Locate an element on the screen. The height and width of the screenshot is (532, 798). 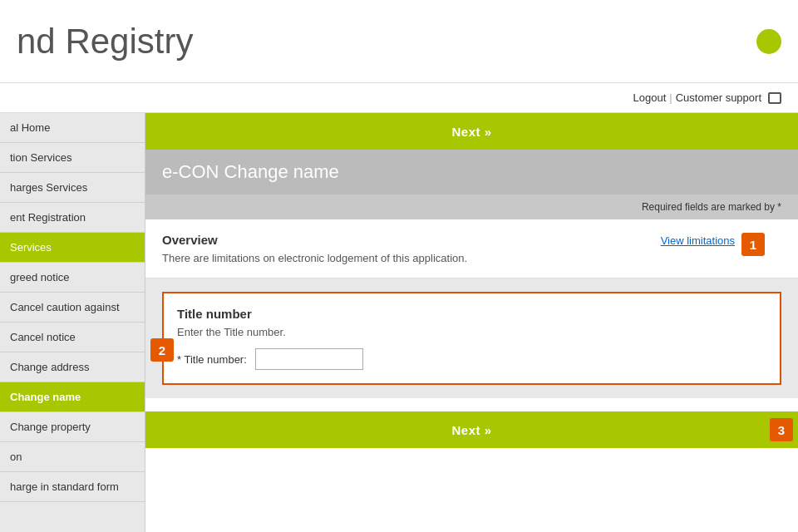
overview-description: There are limitations on electronic lodg… is located at coordinates (314, 258).